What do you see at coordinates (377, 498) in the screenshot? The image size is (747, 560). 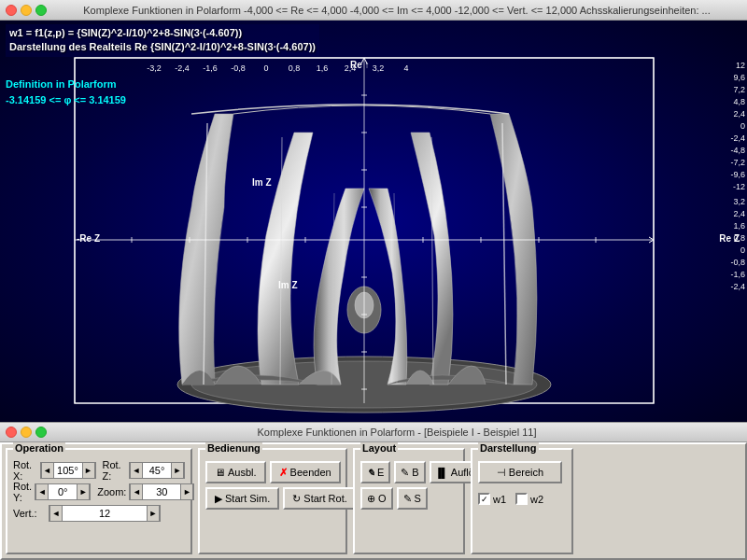 I see `layout-o-button: ⊕ O` at bounding box center [377, 498].